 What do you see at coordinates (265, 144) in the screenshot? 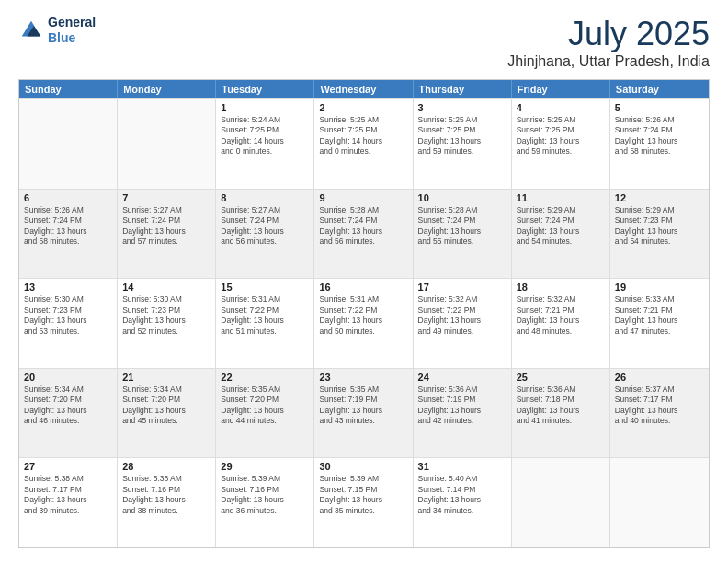
I see `calendar-cell: 1Sunrise: 5:24 AM Sunset: 7:25 PM Daylig…` at bounding box center [265, 144].